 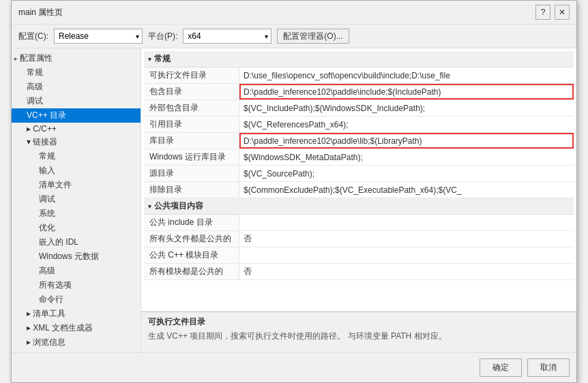 What do you see at coordinates (407, 75) in the screenshot?
I see `prop-value: D:\use_files\opencv_soft\opencv\build\in…` at bounding box center [407, 75].